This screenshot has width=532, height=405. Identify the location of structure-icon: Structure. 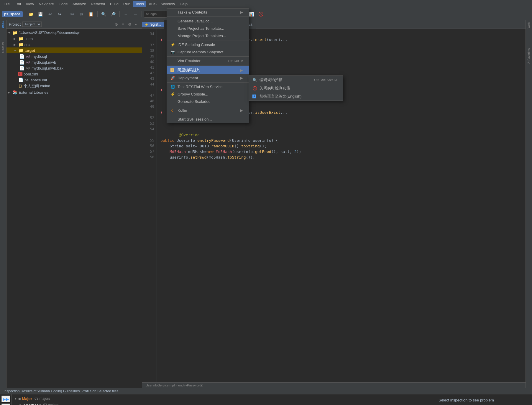
(3, 47).